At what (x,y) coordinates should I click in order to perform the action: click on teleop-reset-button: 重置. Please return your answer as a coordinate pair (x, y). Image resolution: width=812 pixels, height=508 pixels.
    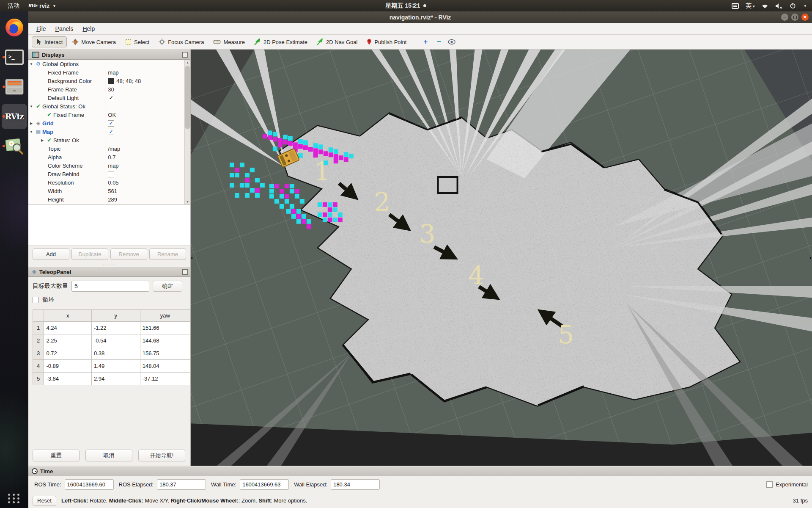
    Looking at the image, I should click on (56, 456).